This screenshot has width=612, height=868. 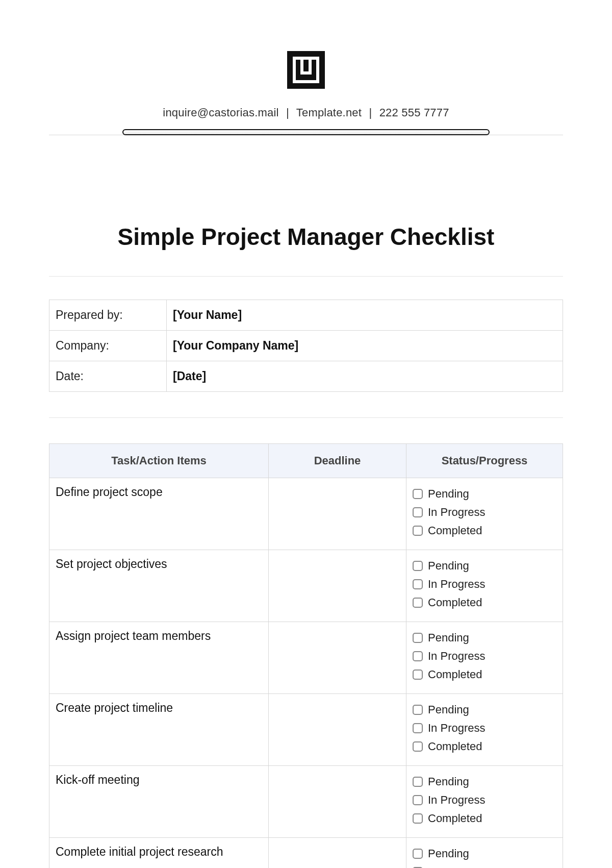 What do you see at coordinates (159, 461) in the screenshot?
I see `column-header-task: Task/Action Items` at bounding box center [159, 461].